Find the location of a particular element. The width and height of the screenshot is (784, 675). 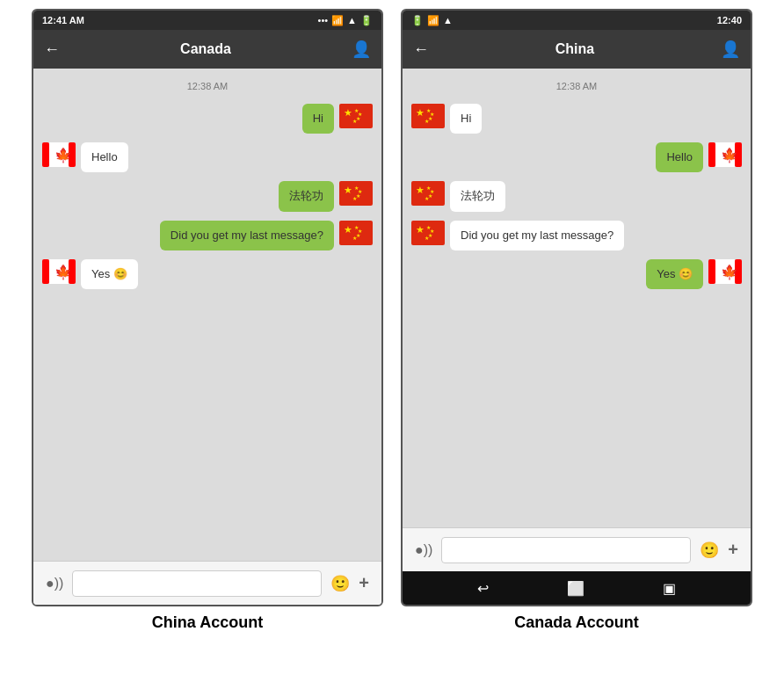

left-status-icons: ••• 📶 ▲ 🔋 is located at coordinates (345, 21).